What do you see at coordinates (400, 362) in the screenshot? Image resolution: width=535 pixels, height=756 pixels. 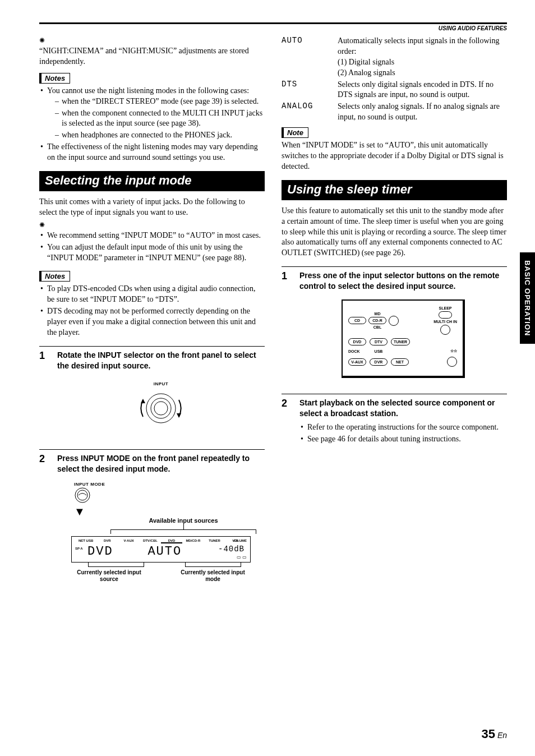 I see `remote-btn-net: NET` at bounding box center [400, 362].